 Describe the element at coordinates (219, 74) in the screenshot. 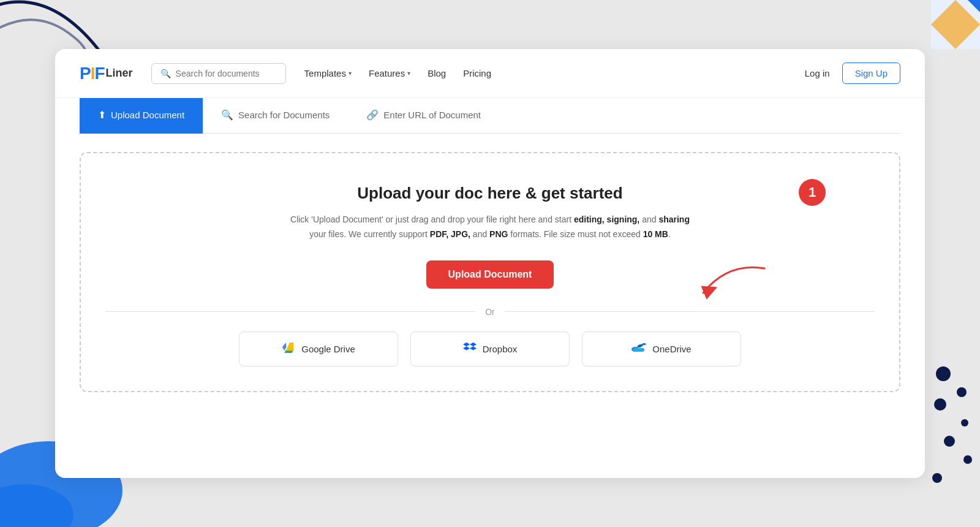

I see `search-box: 🔍` at that location.